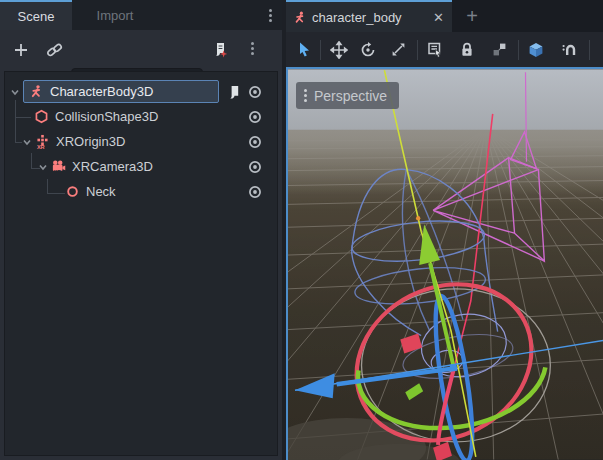  Describe the element at coordinates (252, 50) in the screenshot. I see `scene-dock-options-icon` at that location.